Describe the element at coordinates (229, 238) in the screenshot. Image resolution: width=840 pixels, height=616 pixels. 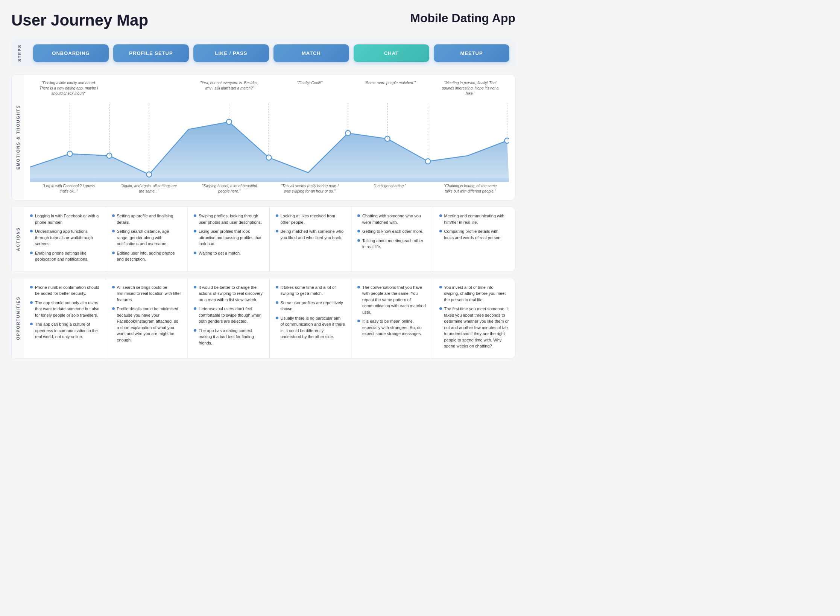
I see `bullet-item: Liking user profiles that look attractiv…` at that location.